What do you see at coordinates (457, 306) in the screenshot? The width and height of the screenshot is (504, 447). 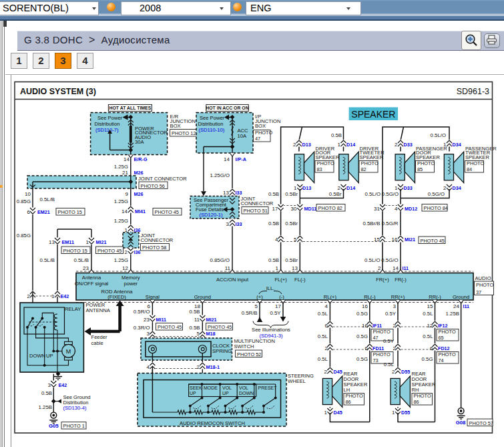 I see `svg-text: 24` at bounding box center [457, 306].